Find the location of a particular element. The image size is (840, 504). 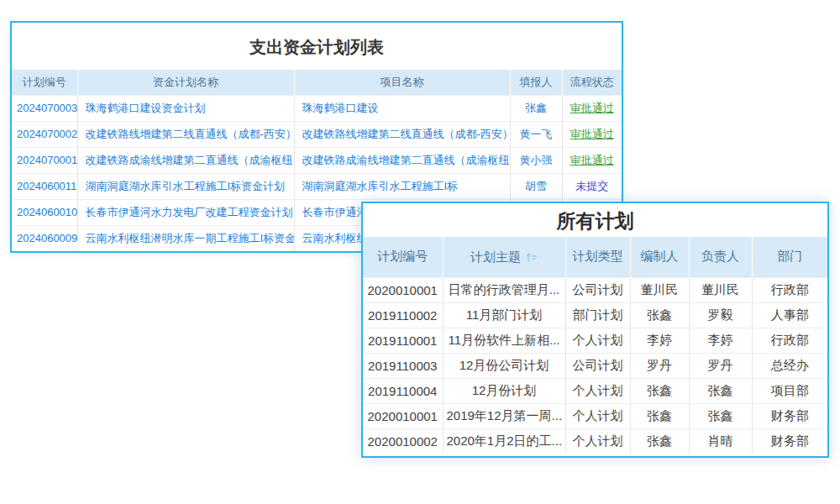

plans-table-row: 2019110004 12月份计划 个人计划 张鑫 张鑫 项目部 is located at coordinates (595, 391).